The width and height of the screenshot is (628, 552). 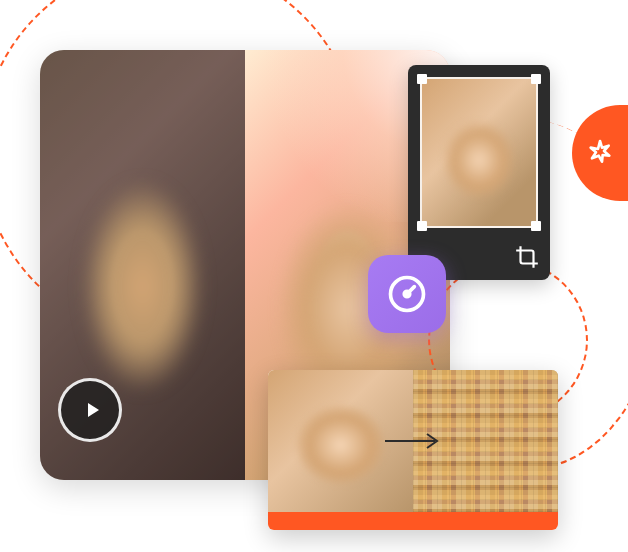 What do you see at coordinates (90, 410) in the screenshot?
I see `play-button` at bounding box center [90, 410].